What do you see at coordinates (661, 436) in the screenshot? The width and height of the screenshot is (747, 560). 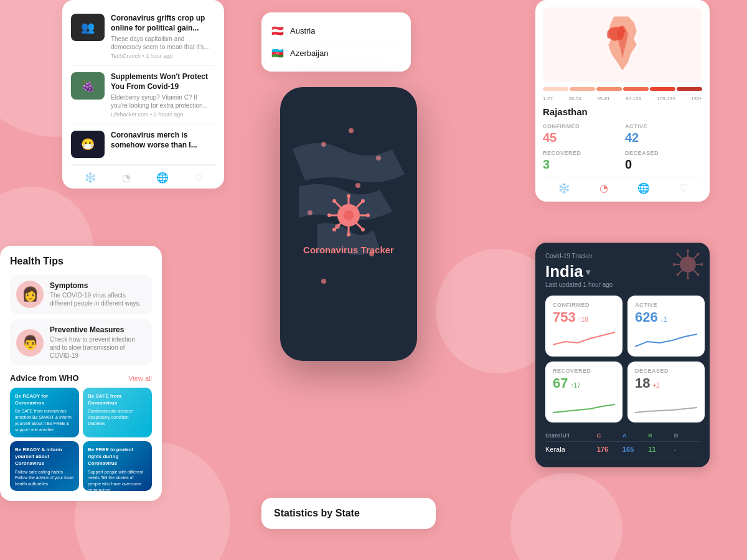 I see `col-r-header: R` at bounding box center [661, 436].